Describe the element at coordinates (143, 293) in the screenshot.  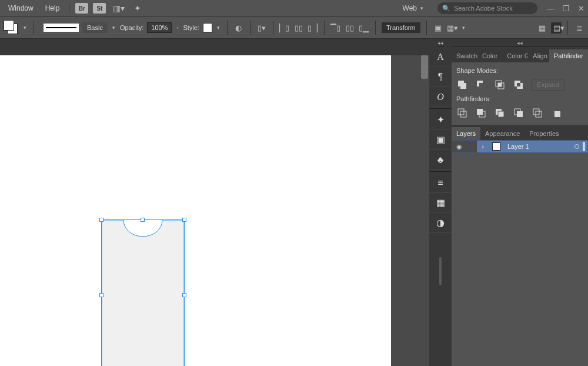
I see `selected-object` at that location.